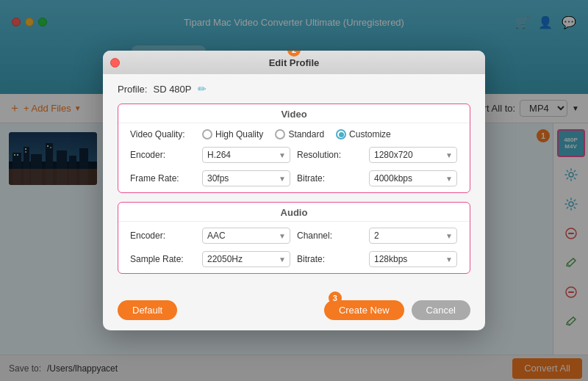 The width and height of the screenshot is (588, 381). I want to click on audio-encoder-channel-row: Encoder: AAC ▼ Channel:, so click(294, 236).